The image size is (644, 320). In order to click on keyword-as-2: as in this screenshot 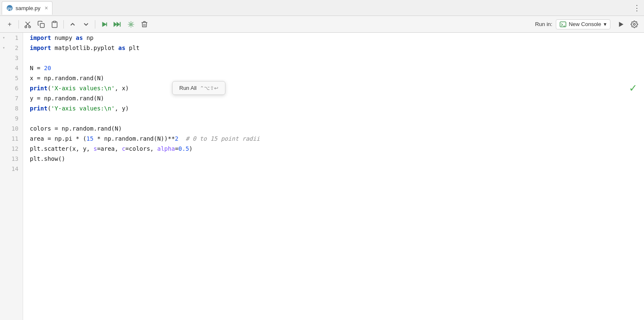, I will do `click(122, 48)`.